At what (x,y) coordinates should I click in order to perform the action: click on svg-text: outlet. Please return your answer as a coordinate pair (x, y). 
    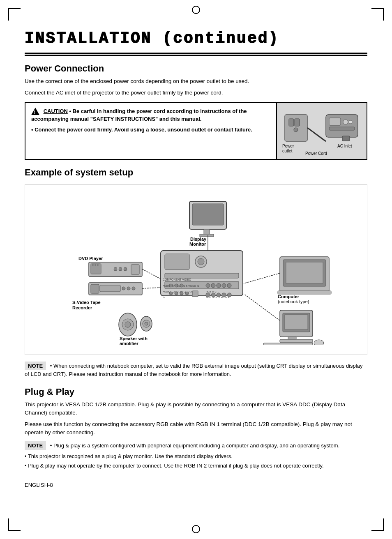
    Looking at the image, I should click on (288, 151).